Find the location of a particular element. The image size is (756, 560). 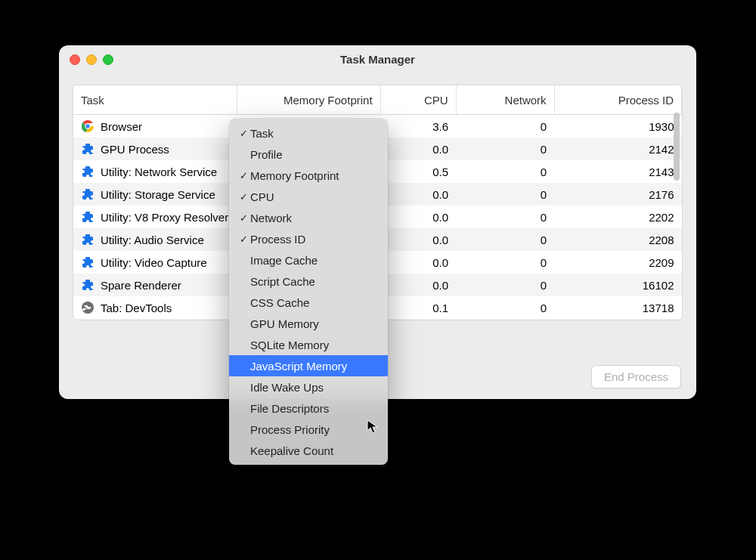

col-pid: Process ID is located at coordinates (618, 100).